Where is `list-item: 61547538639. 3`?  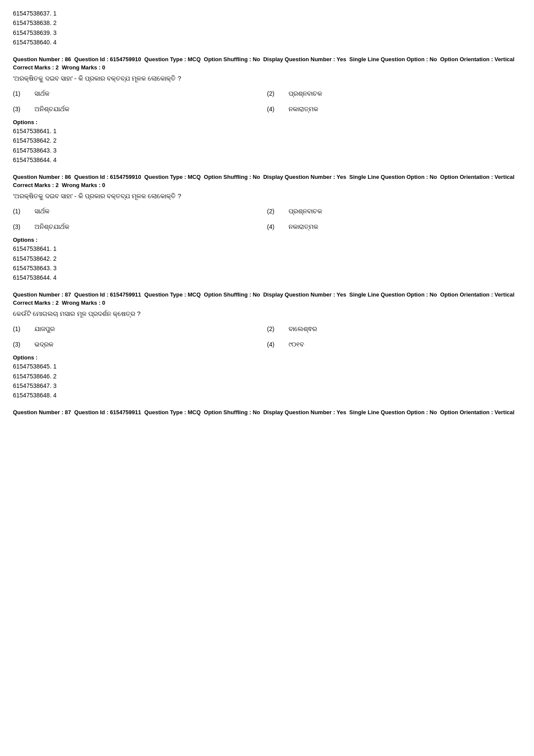
list-item: 61547538639. 3 is located at coordinates (267, 33).